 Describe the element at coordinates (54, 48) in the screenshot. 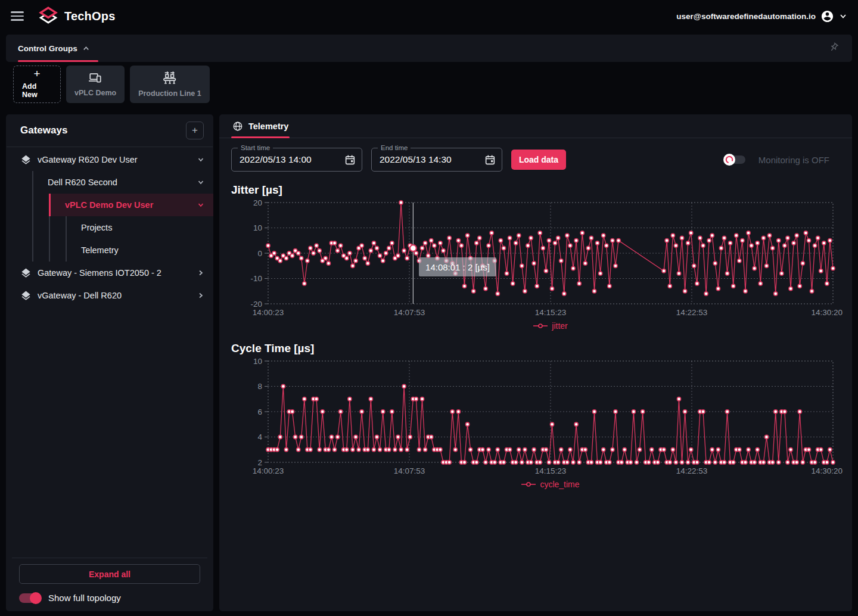

I see `tab-control-groups: Control Groups` at that location.